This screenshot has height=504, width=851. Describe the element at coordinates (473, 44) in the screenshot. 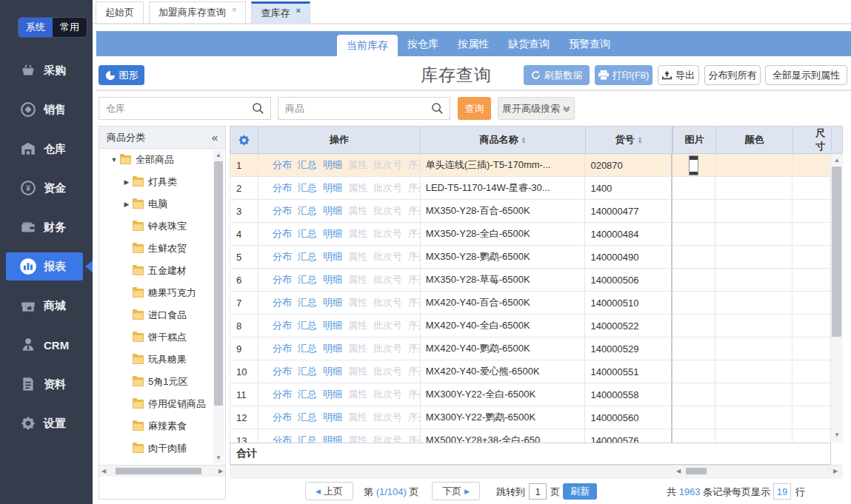

I see `view-tab-按属性: 按属性` at that location.